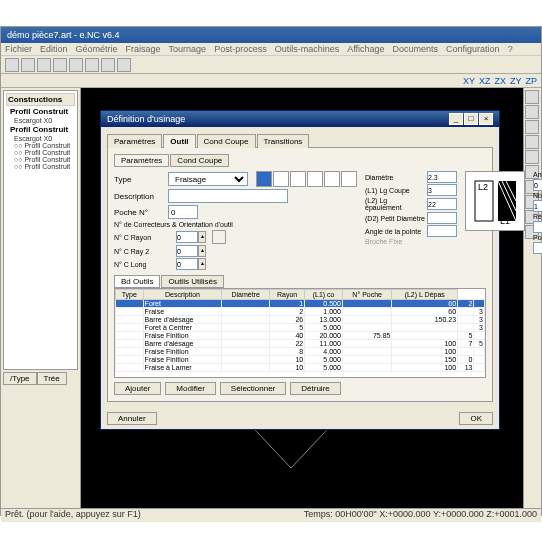 This screenshot has width=542, height=542. I want to click on menu-item: Géométrie, so click(97, 49).